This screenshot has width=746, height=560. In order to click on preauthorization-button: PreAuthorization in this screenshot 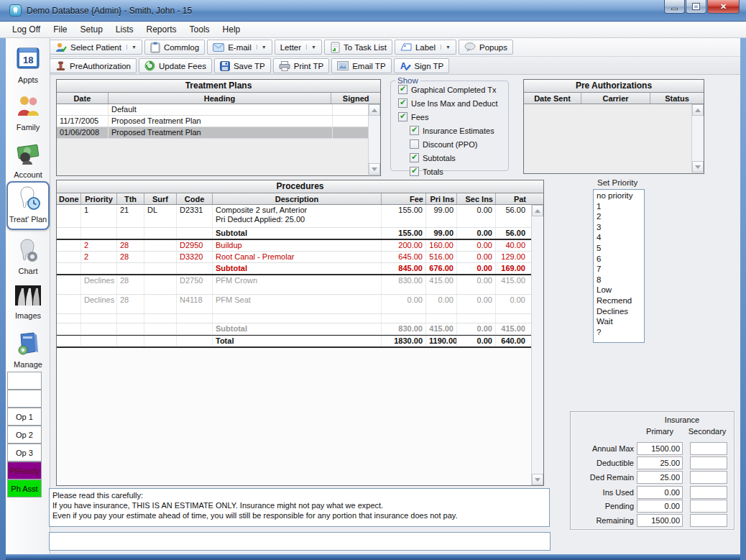, I will do `click(93, 66)`.